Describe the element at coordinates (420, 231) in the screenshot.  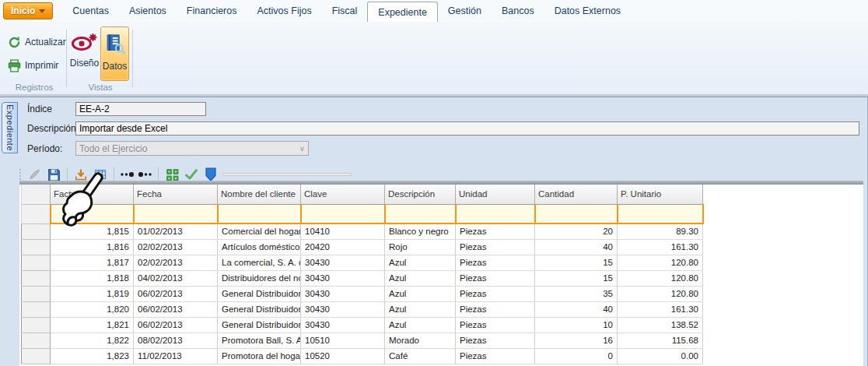
I see `cell-descripcion: Blanco y negro` at that location.